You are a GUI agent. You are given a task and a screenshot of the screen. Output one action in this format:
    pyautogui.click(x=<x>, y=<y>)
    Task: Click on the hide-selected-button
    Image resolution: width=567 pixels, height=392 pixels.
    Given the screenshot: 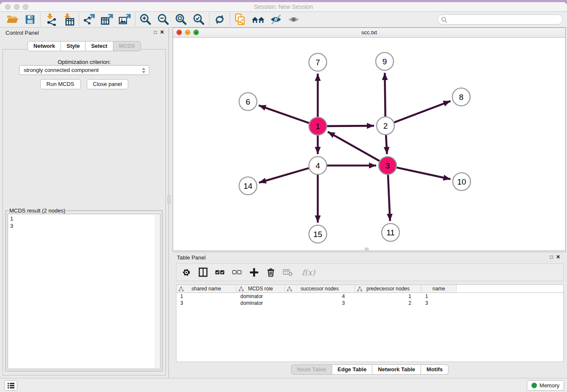 What is the action you would take?
    pyautogui.click(x=276, y=19)
    